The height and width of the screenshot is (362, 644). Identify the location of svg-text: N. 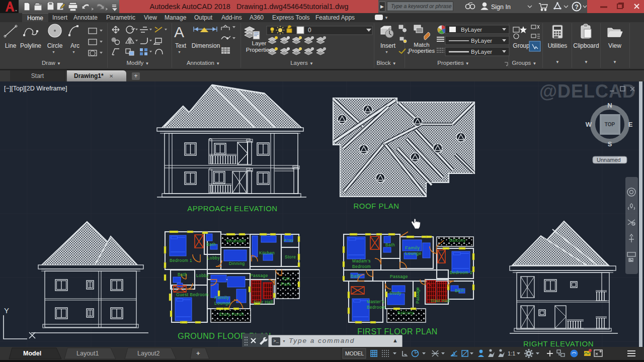
(610, 106).